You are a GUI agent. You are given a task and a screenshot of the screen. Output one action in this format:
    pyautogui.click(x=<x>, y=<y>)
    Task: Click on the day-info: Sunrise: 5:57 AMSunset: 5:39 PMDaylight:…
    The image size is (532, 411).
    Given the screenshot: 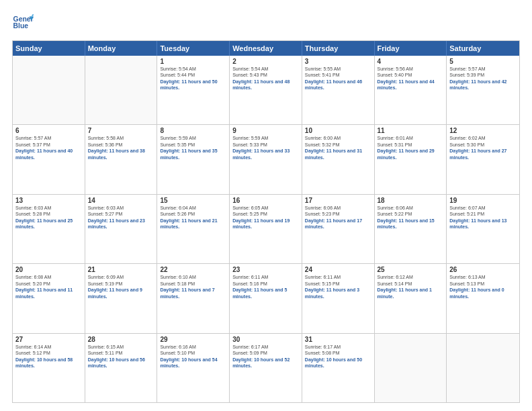 What is the action you would take?
    pyautogui.click(x=483, y=79)
    